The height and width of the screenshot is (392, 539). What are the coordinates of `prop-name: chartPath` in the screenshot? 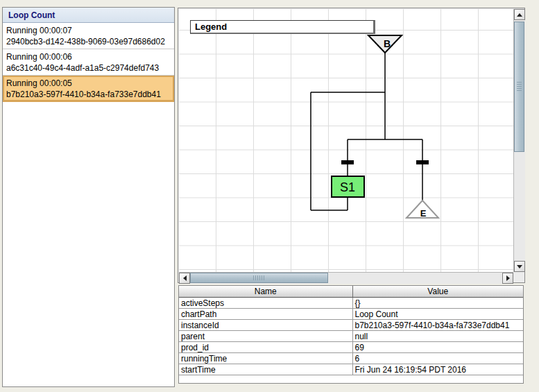 It's located at (266, 314).